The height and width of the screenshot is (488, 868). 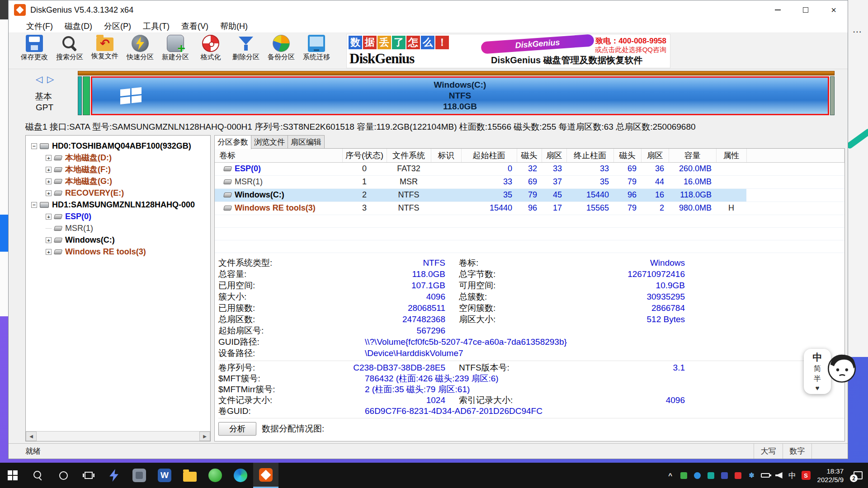 What do you see at coordinates (684, 475) in the screenshot?
I see `tray-icon-green` at bounding box center [684, 475].